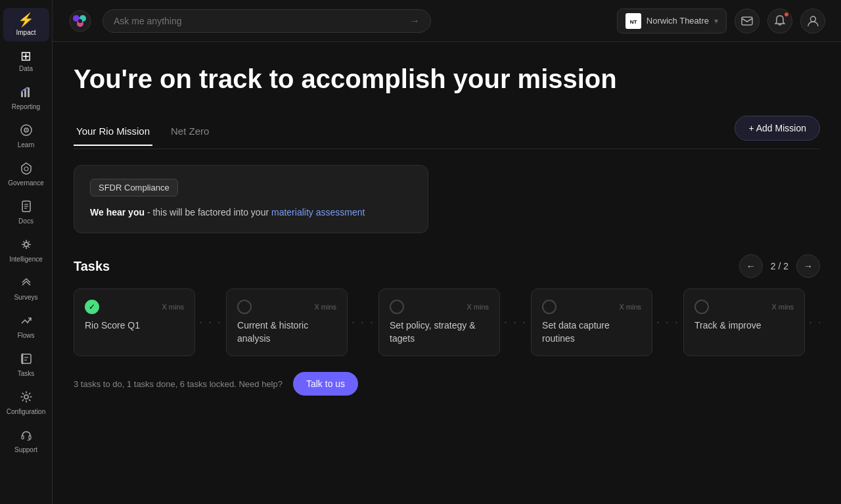 The image size is (841, 504). What do you see at coordinates (267, 21) in the screenshot?
I see `search-bar: →` at bounding box center [267, 21].